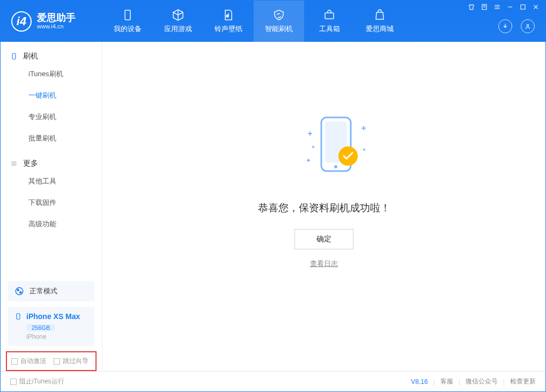 The image size is (546, 392). I want to click on version-label: V8.16, so click(419, 382).